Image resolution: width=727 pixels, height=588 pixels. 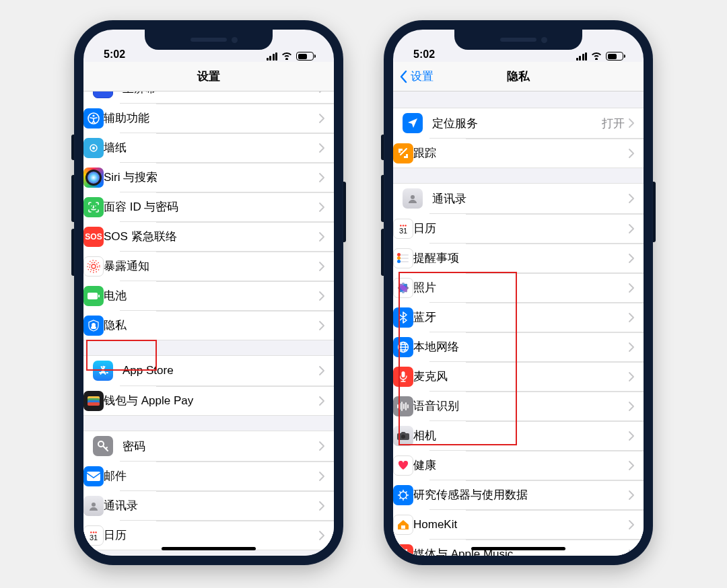 What do you see at coordinates (209, 371) in the screenshot?
I see `settings-row-appstore: App Store` at bounding box center [209, 371].